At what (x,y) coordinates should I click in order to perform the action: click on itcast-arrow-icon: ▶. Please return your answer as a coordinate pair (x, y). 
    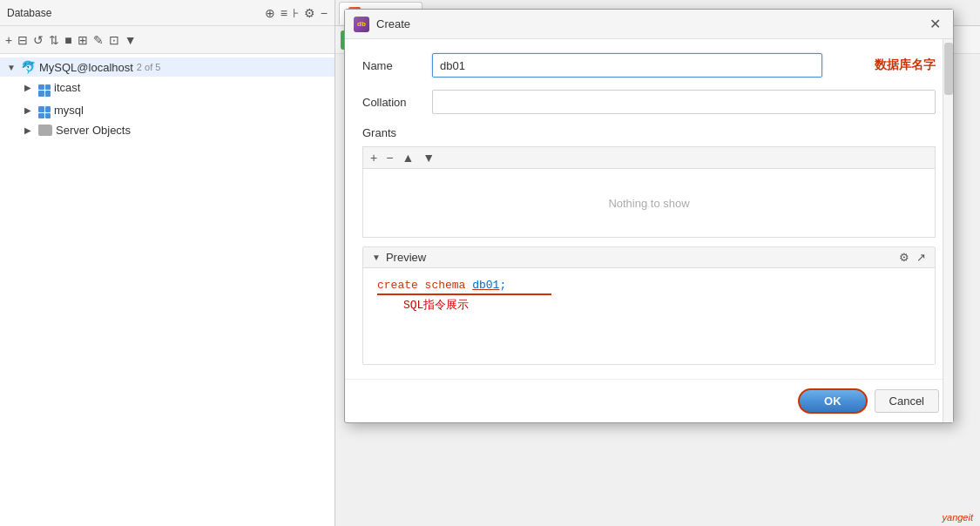
    Looking at the image, I should click on (30, 87).